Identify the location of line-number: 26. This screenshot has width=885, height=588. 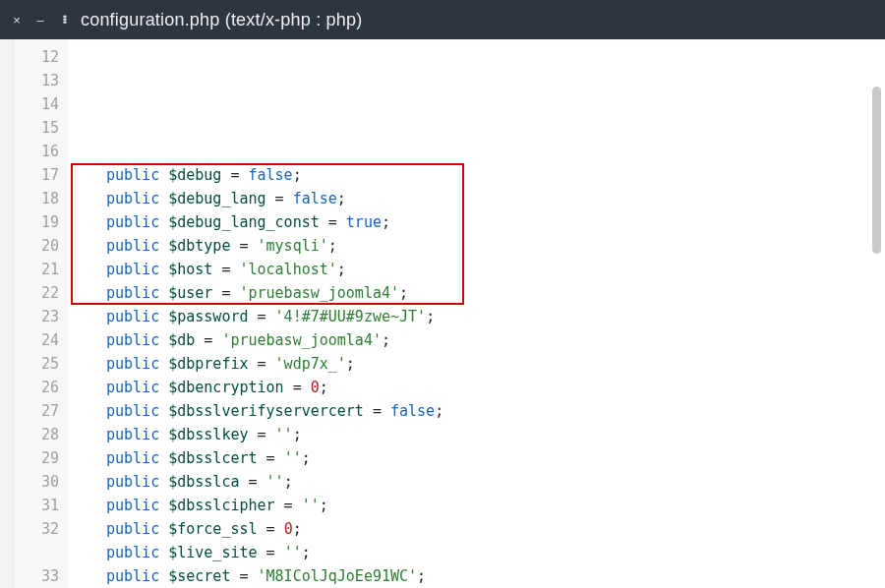
(41, 387).